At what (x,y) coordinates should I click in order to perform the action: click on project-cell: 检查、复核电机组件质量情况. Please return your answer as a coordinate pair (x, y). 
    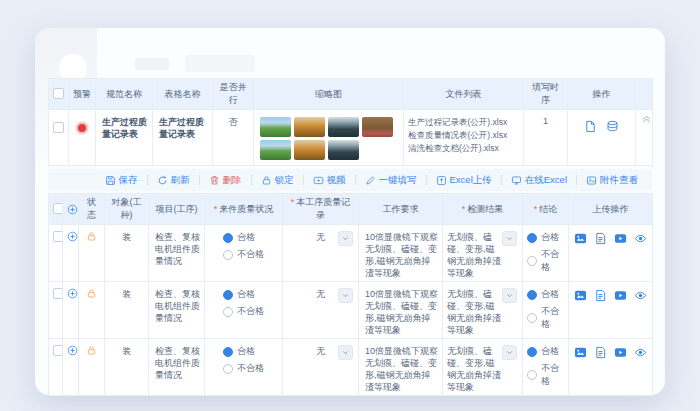
    Looking at the image, I should click on (177, 254).